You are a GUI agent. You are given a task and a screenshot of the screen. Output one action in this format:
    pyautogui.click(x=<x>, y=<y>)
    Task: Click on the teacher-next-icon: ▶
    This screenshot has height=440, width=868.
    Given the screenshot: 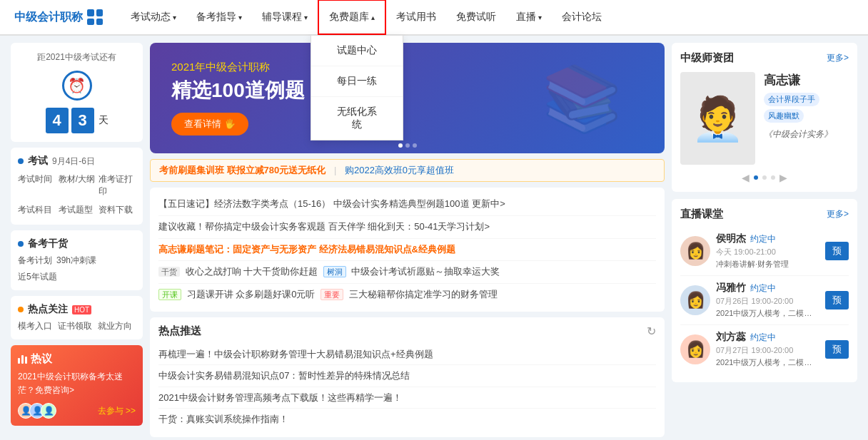 What is the action you would take?
    pyautogui.click(x=784, y=178)
    